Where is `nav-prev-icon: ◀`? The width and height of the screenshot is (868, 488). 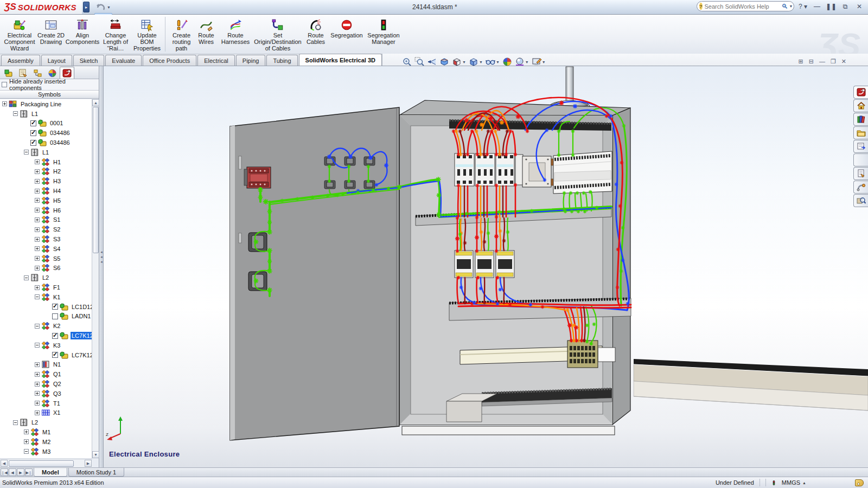
nav-prev-icon: ◀ is located at coordinates (12, 472).